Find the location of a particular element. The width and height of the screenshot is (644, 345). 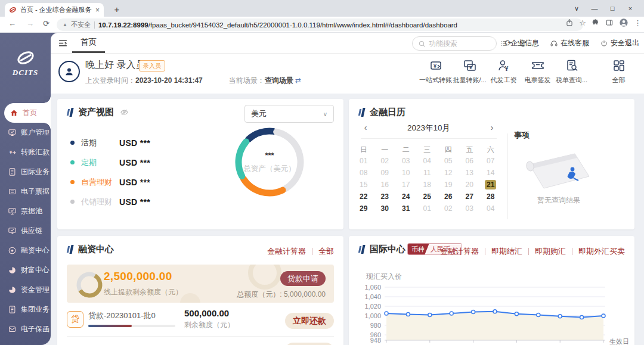

calendar-day: 05 is located at coordinates (448, 161).